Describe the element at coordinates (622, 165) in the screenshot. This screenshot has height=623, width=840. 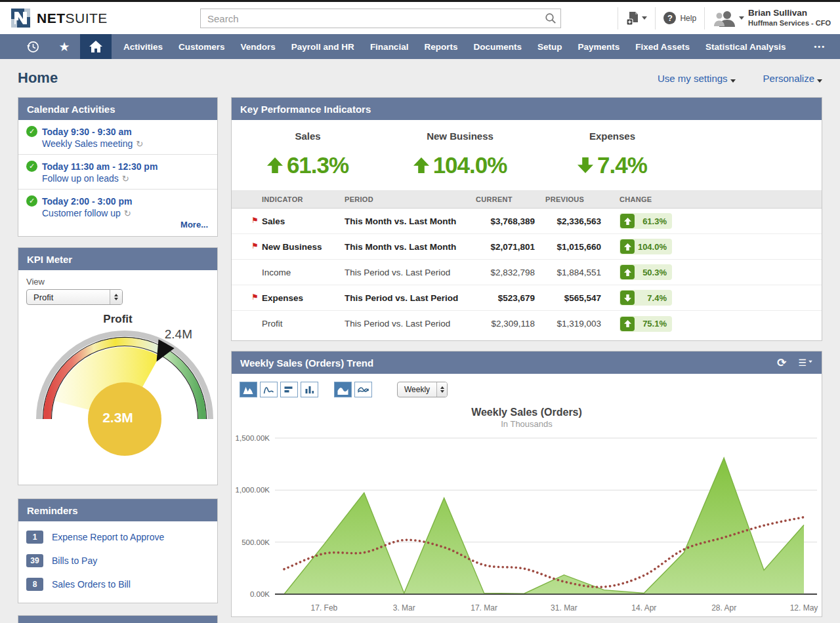
I see `kpi-highlight-value: 7.4%` at that location.